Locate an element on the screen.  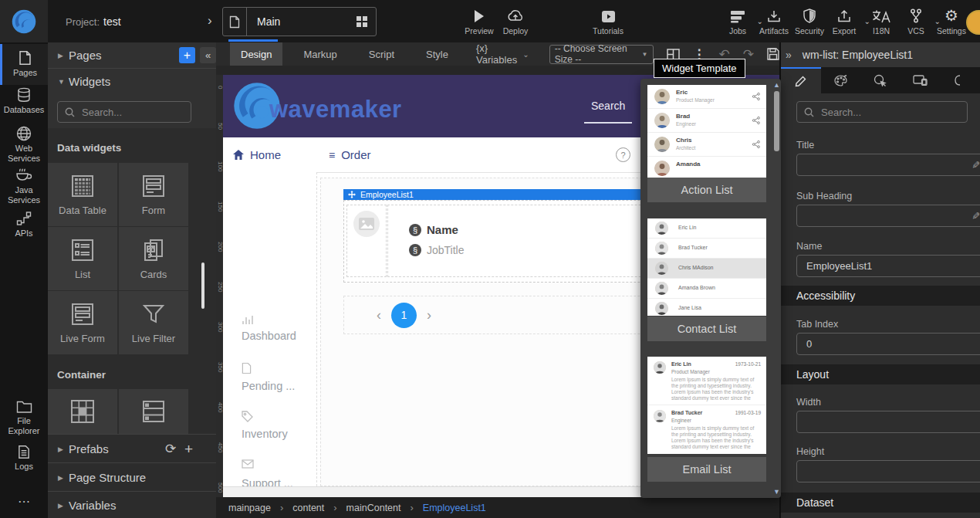
tutorials-button: Tutorials is located at coordinates (608, 21).